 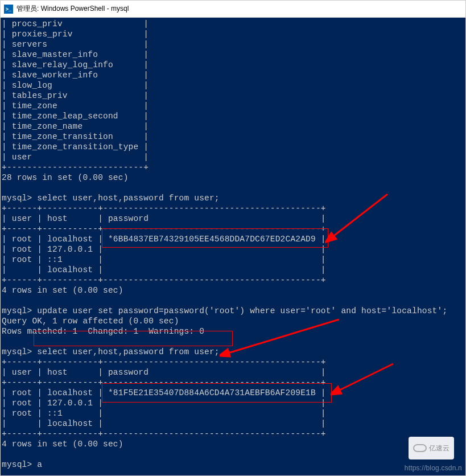 I want to click on terminal-line: | slave_worker_info |, so click(x=233, y=75).